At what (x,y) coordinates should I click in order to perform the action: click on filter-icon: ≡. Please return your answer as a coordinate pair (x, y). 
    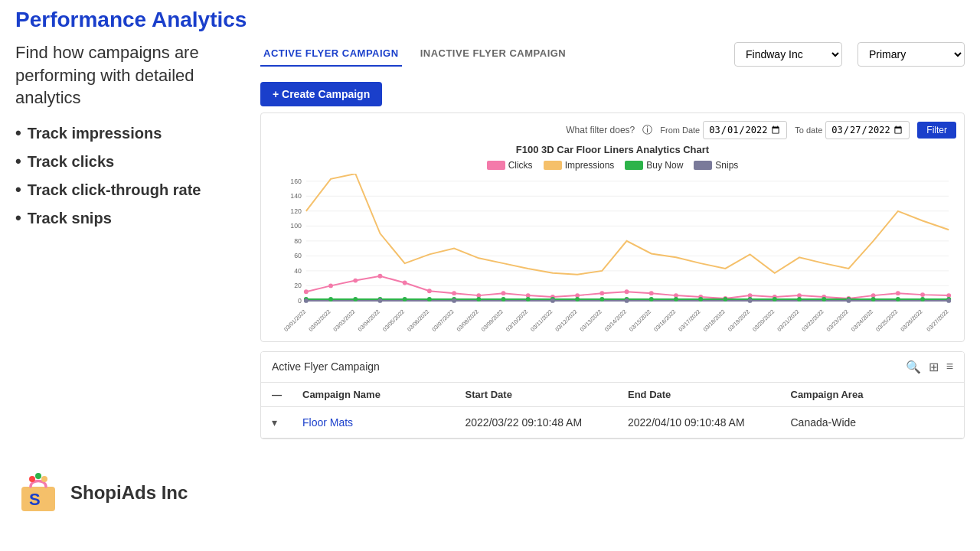
    Looking at the image, I should click on (949, 367).